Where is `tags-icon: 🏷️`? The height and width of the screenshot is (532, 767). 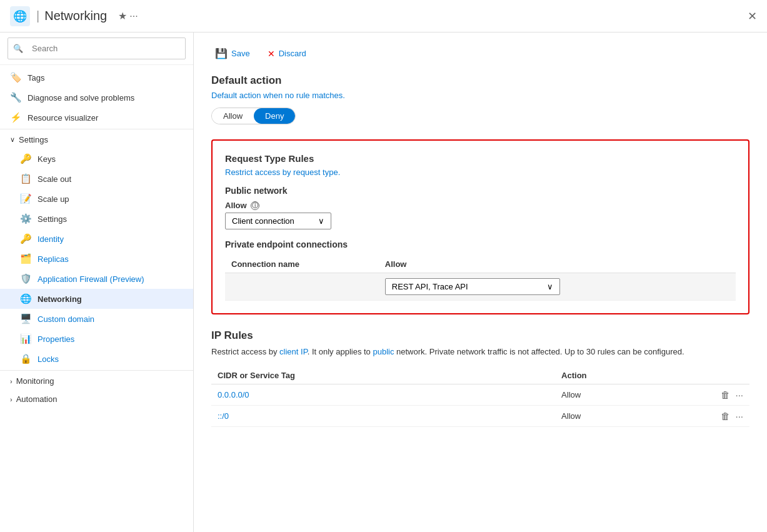
tags-icon: 🏷️ is located at coordinates (16, 78).